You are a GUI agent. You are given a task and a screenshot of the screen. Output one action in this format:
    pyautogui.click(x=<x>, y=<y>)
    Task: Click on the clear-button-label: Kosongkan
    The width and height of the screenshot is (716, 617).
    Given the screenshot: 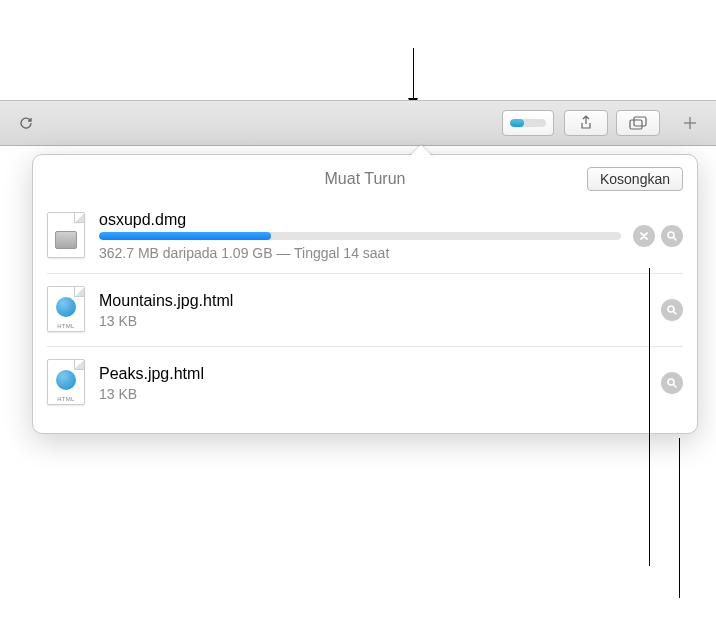 What is the action you would take?
    pyautogui.click(x=635, y=179)
    